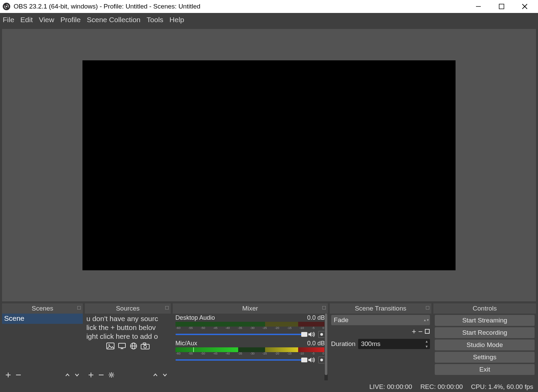  Describe the element at coordinates (27, 20) in the screenshot. I see `menu-edit: Edit` at that location.